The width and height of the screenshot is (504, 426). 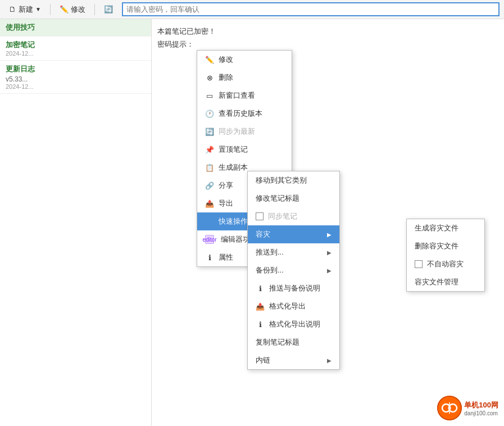 What do you see at coordinates (38, 9) in the screenshot?
I see `new-dropdown-arrow: ▼` at bounding box center [38, 9].